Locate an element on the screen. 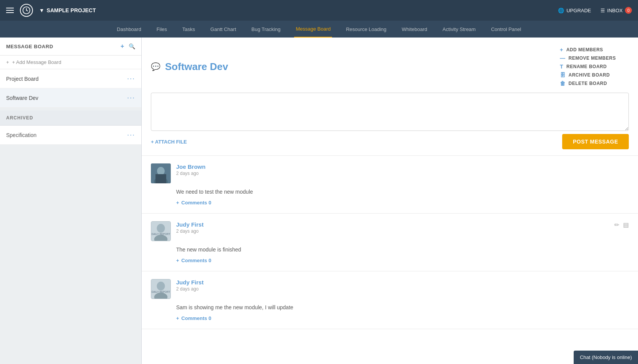 This screenshot has height=364, width=638. message-post: DAILY REPORT Judy First 2 days ago Sam i… is located at coordinates (390, 300).